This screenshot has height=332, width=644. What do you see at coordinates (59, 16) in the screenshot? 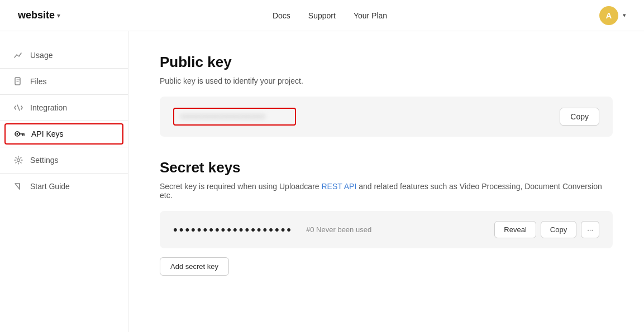
I see `logo-dropdown-icon: ▾` at bounding box center [59, 16].